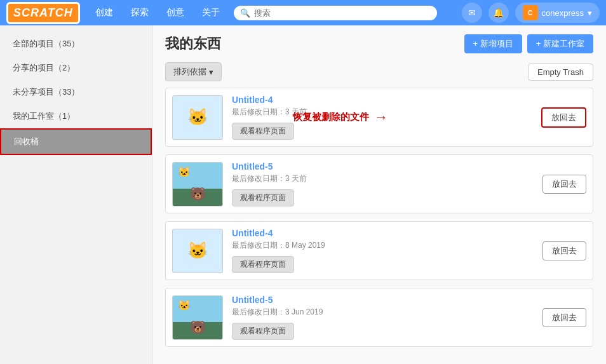 This screenshot has width=606, height=364. I want to click on project-title-1: Untitled-4, so click(384, 100).